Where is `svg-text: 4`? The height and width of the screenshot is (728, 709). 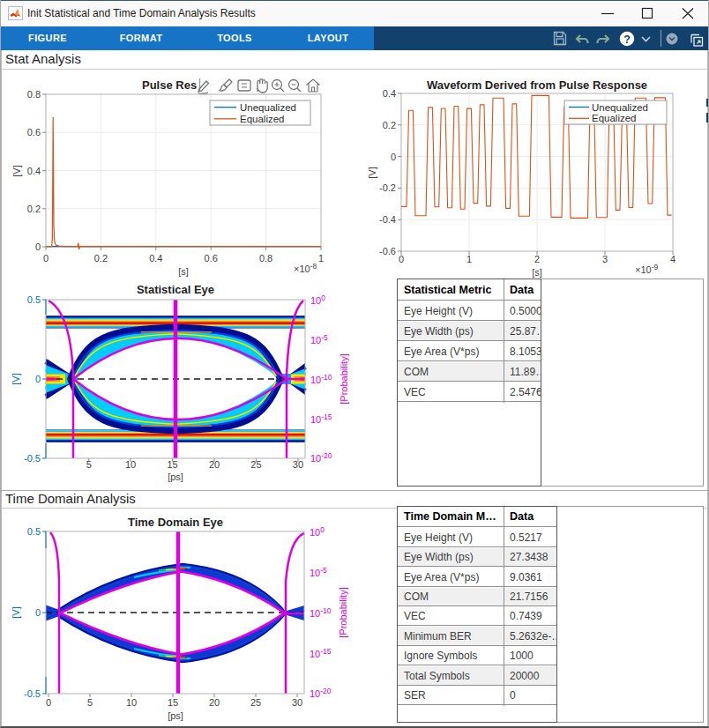 svg-text: 4 is located at coordinates (673, 259).